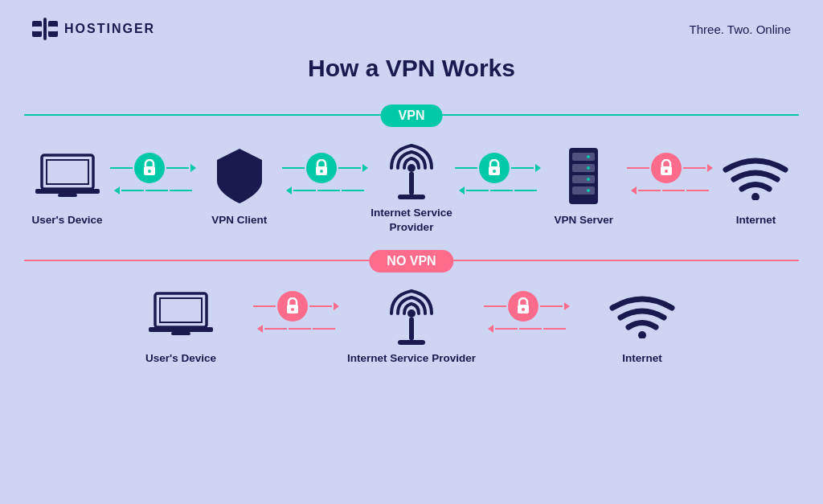  I want to click on vpn-item-client: VPN Client, so click(240, 186).